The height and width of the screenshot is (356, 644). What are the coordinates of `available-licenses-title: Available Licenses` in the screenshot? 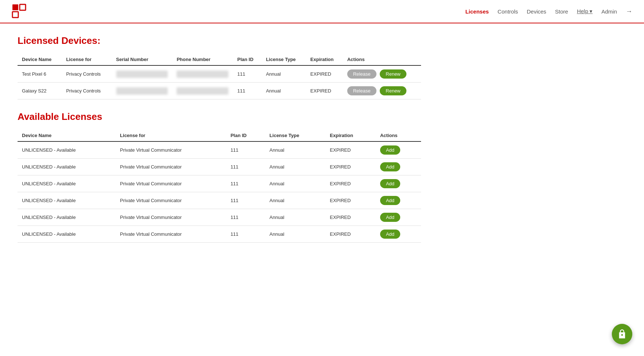 It's located at (219, 117).